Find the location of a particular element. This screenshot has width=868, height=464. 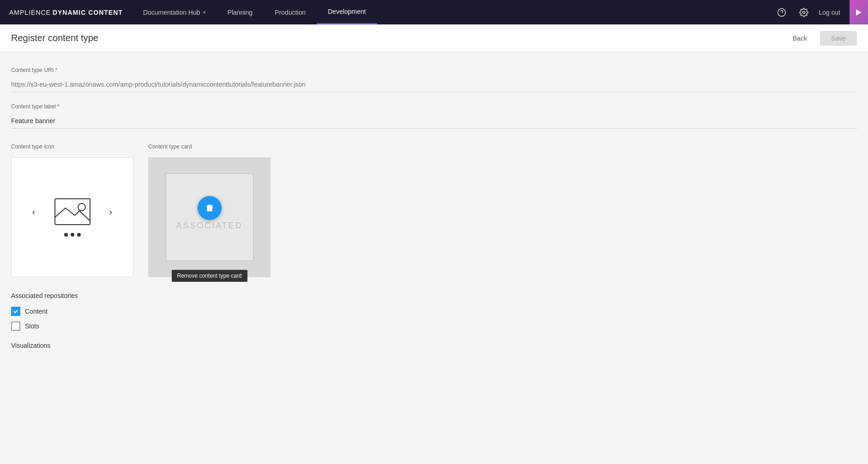

visualizations-title: Visualizations is located at coordinates (434, 345).